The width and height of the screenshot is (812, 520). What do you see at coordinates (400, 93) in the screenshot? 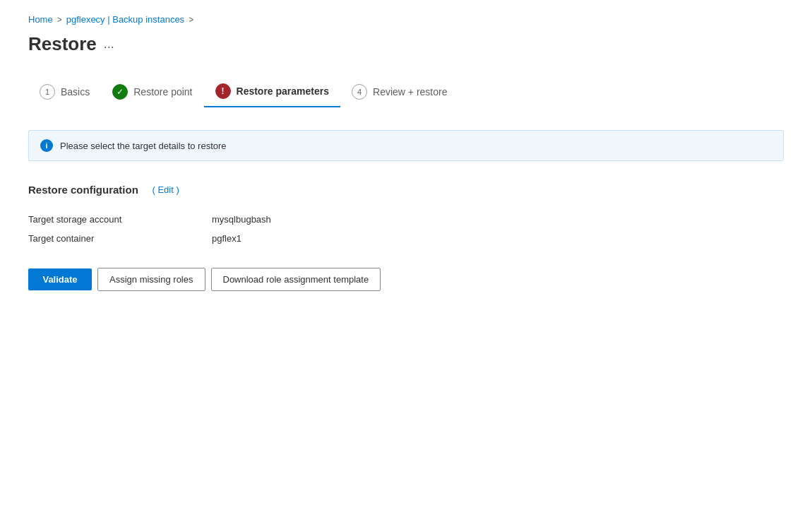
I see `wizard-step-review-restore: 4 Review + restore` at bounding box center [400, 93].